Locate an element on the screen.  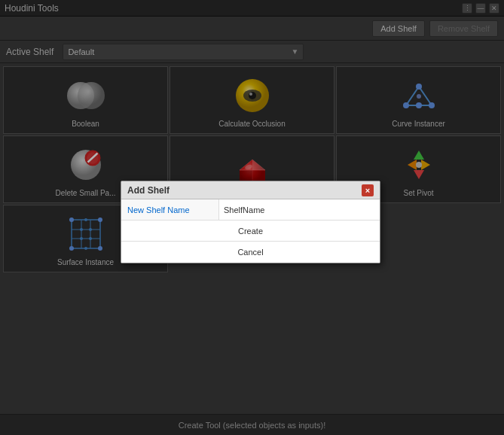
active-shelf-label: Active Shelf is located at coordinates (30, 52).